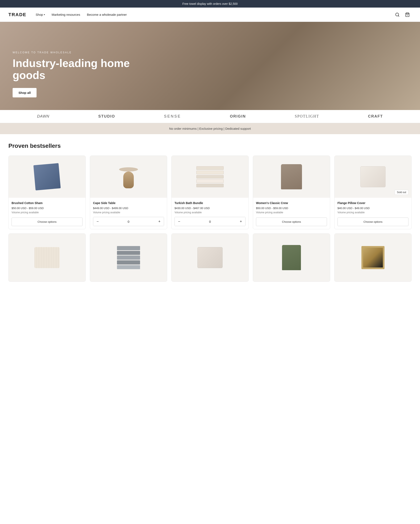 The height and width of the screenshot is (524, 420). I want to click on product-image-towels, so click(210, 177).